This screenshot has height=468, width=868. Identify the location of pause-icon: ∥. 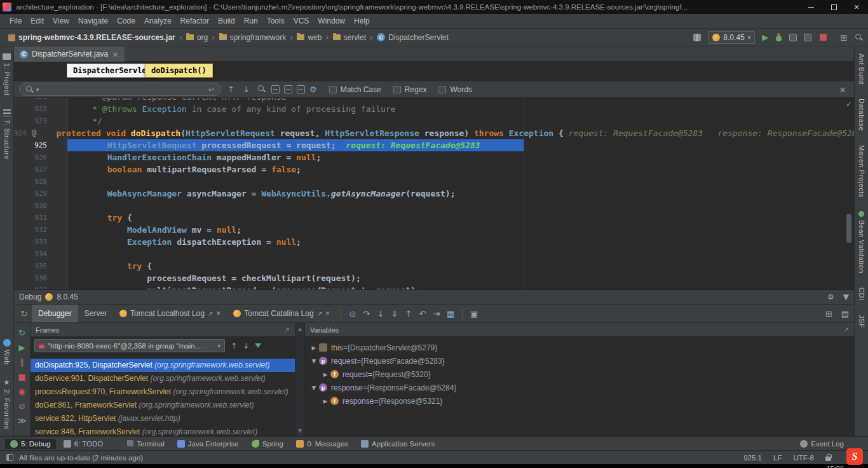
(22, 362).